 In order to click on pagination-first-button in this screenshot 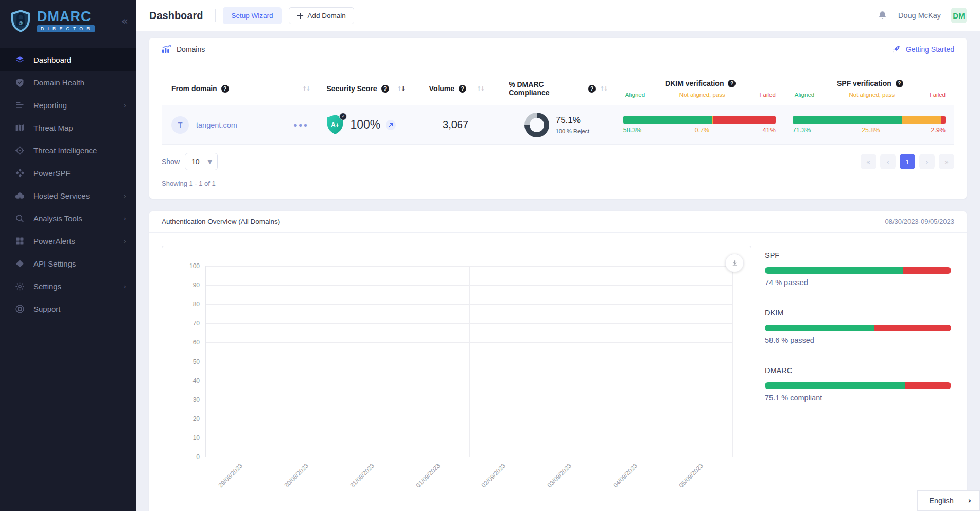, I will do `click(868, 162)`.